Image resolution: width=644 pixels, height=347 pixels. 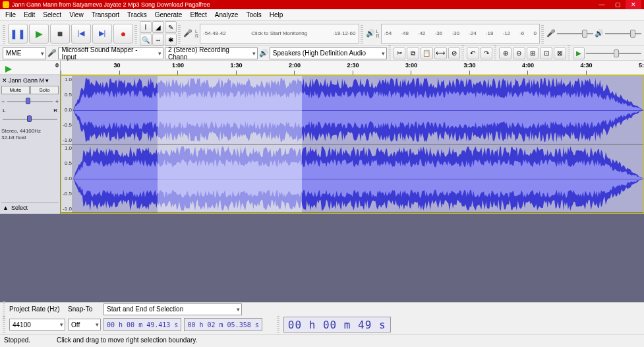 What do you see at coordinates (440, 53) in the screenshot?
I see `trim-button: ⟷` at bounding box center [440, 53].